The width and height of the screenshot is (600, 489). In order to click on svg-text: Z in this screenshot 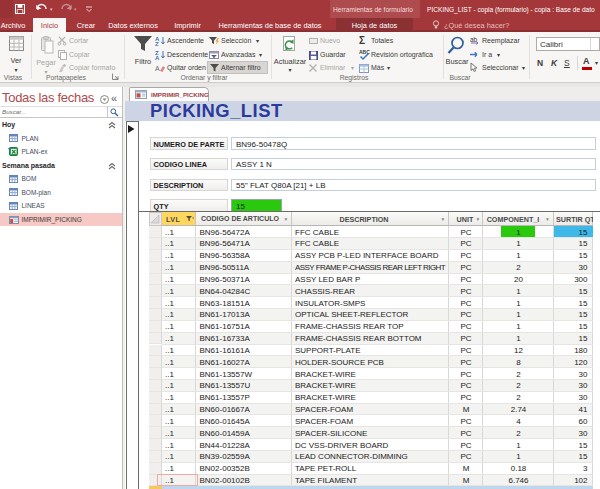, I will do `click(157, 44)`.